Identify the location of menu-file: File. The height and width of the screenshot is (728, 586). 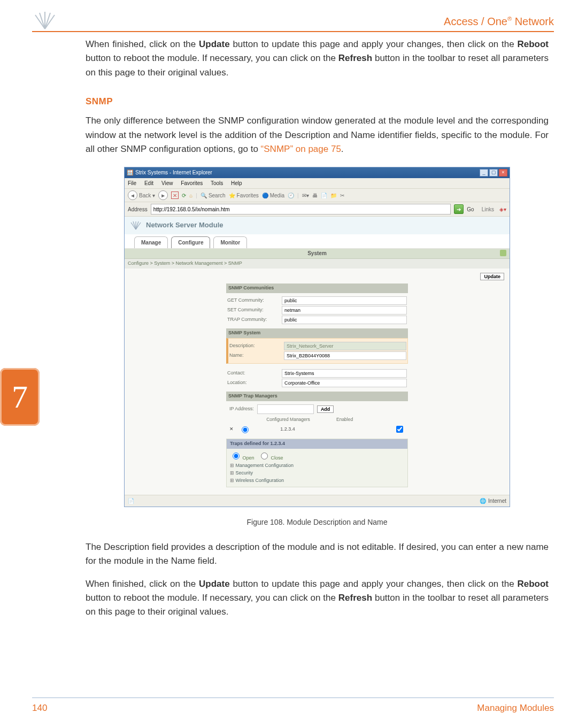
(132, 183).